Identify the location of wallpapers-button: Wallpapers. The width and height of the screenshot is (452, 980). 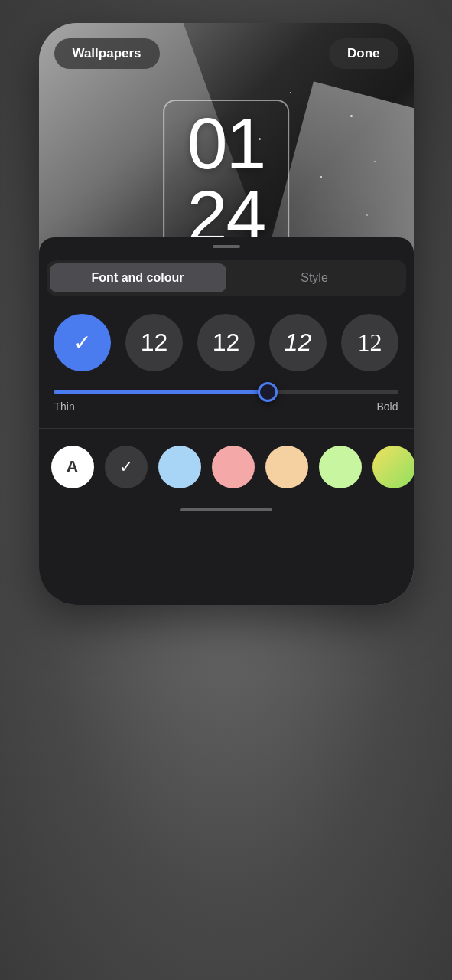
(107, 54).